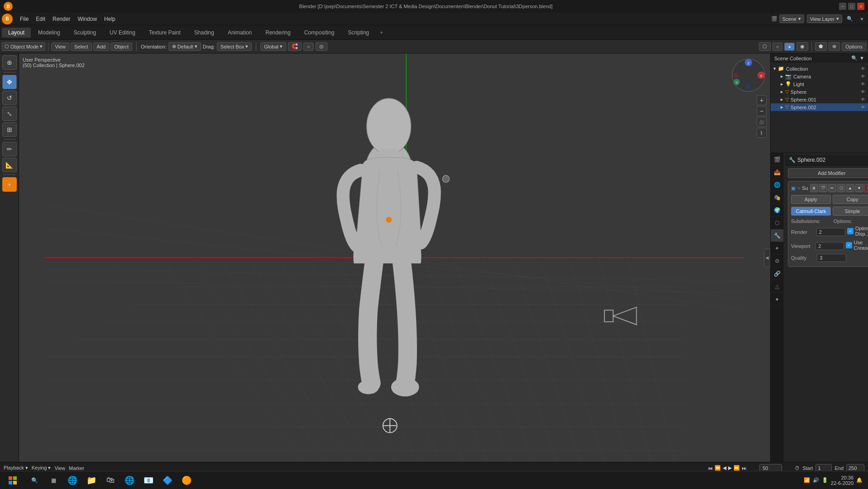 The width and height of the screenshot is (868, 489). What do you see at coordinates (10, 114) in the screenshot?
I see `scale-tool-button: ⤡` at bounding box center [10, 114].